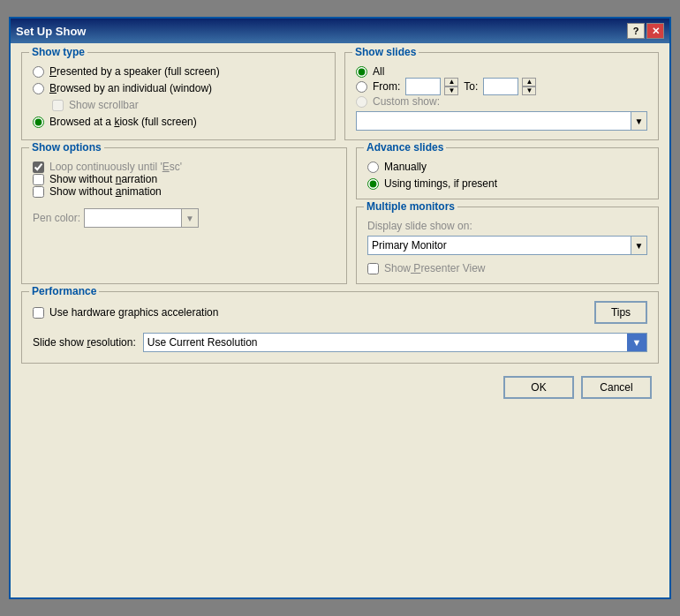  What do you see at coordinates (616, 387) in the screenshot?
I see `cancel-button: Cancel` at bounding box center [616, 387].